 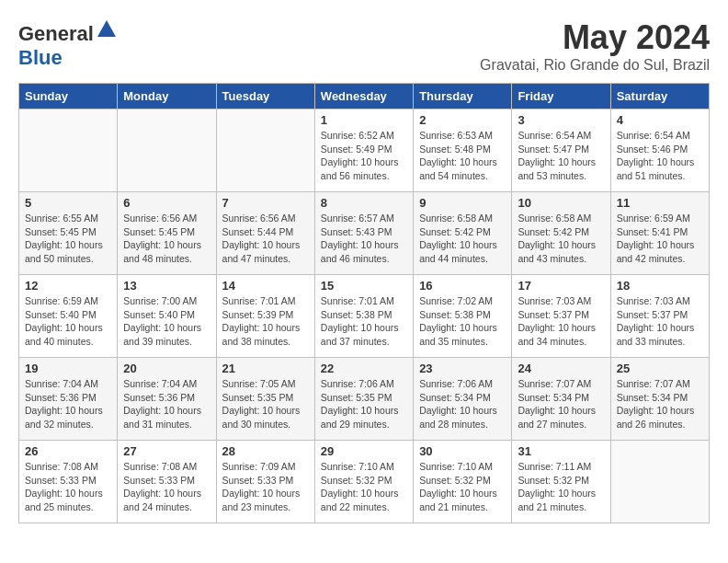 I want to click on calendar-cell: 11Sunrise: 6:59 AM Sunset: 5:41 PM Dayli…, so click(x=660, y=234).